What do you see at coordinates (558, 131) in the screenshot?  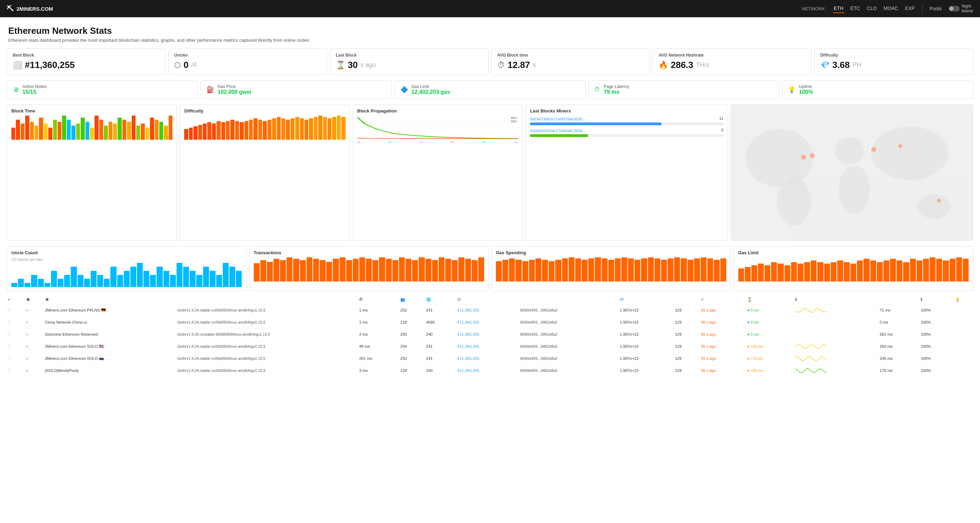 I see `miner-addr-2: 0x5A0b54D5dc17e0AadC383d...` at bounding box center [558, 131].